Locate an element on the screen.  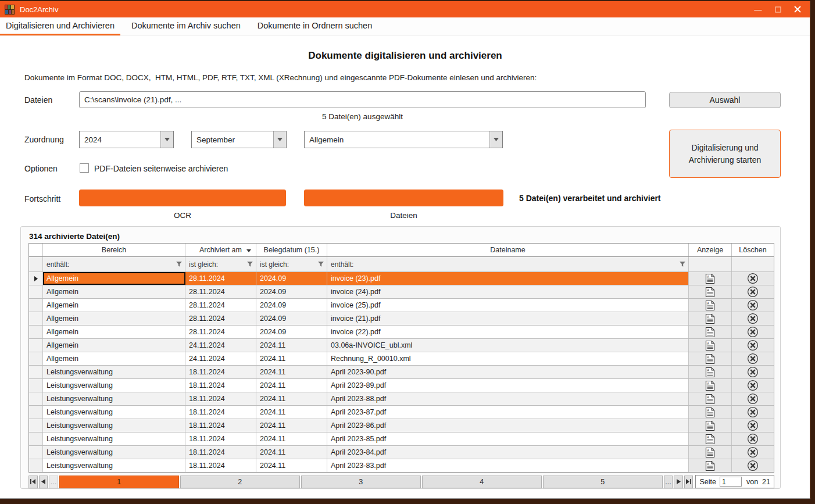
pdf-seitenweise-checkbox is located at coordinates (84, 168).